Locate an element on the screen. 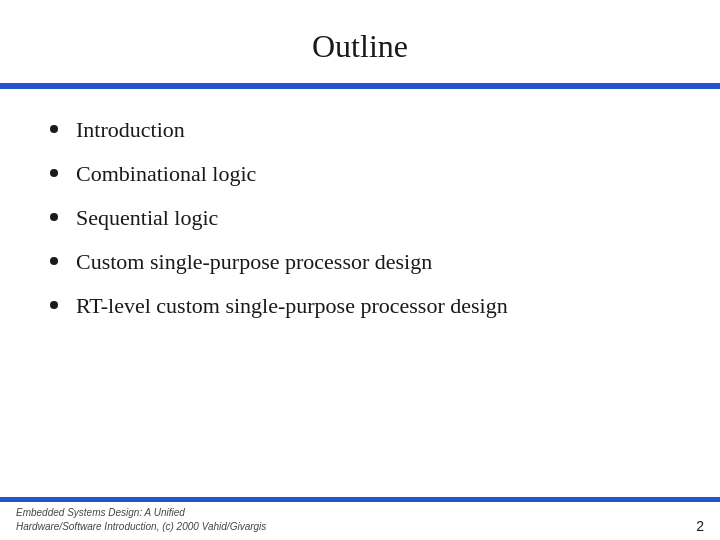 Image resolution: width=720 pixels, height=540 pixels. list-item: RT-level custom single-purpose processor… is located at coordinates (355, 306).